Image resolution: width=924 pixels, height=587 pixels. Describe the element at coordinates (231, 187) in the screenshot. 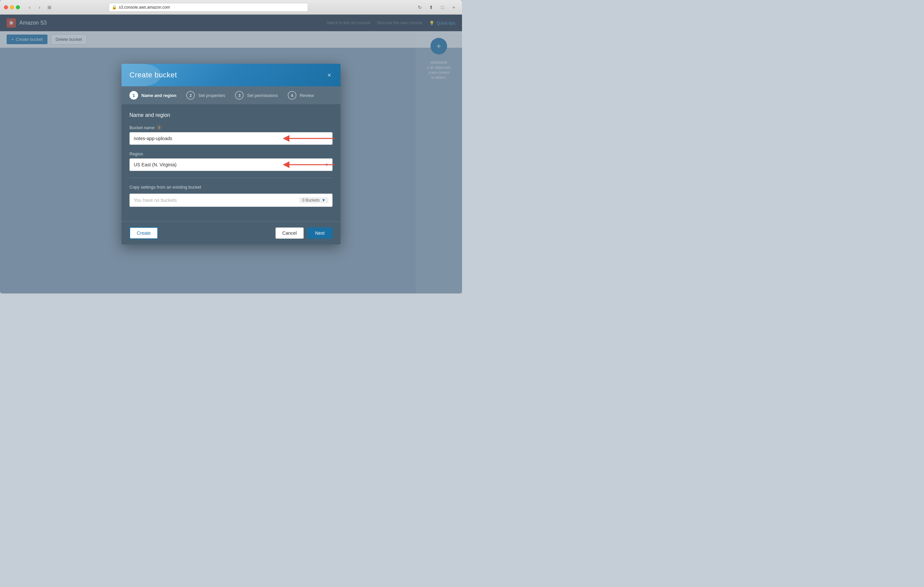

I see `copy-settings-label: Copy settings from an existing bucket` at that location.